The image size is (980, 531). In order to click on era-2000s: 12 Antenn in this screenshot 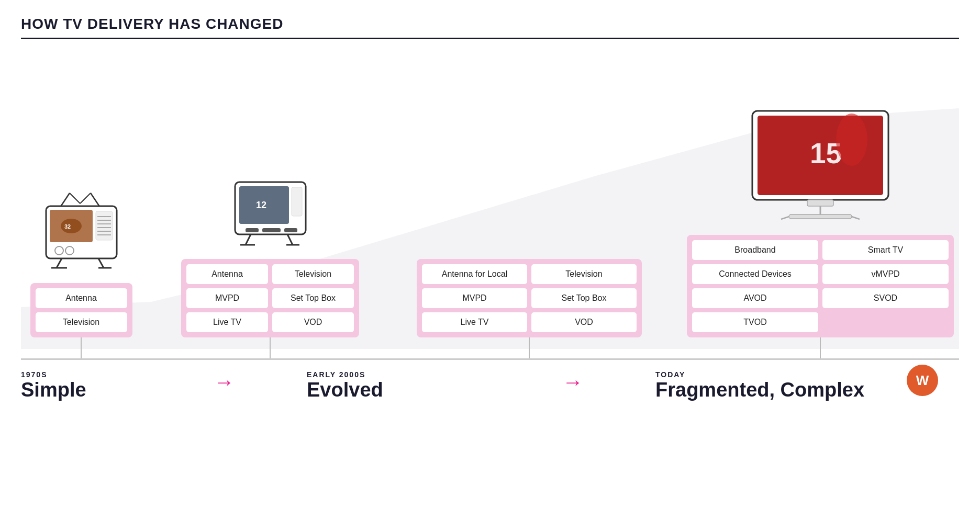, I will do `click(270, 207)`.